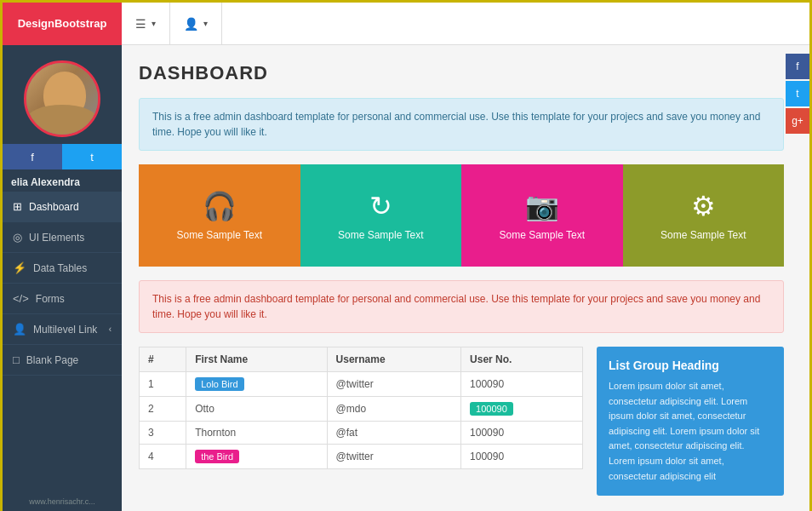  What do you see at coordinates (542, 206) in the screenshot?
I see `camera-icon: 📷` at bounding box center [542, 206].